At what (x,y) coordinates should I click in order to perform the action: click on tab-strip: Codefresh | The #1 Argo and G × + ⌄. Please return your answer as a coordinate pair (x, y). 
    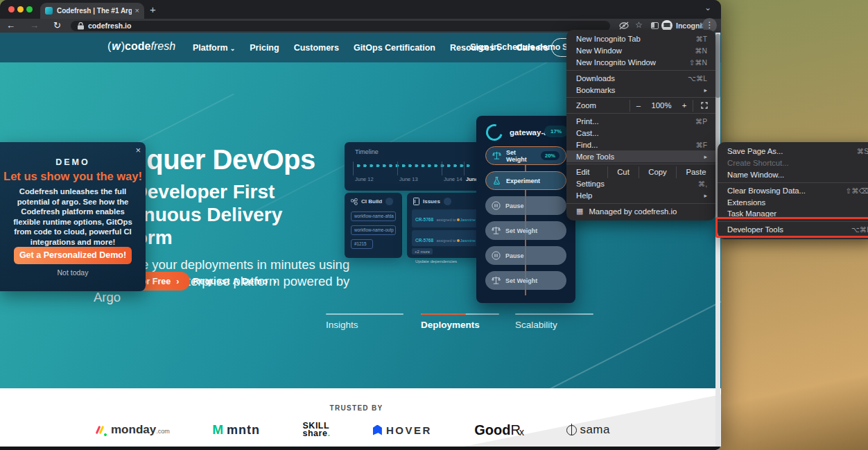
    Looking at the image, I should click on (361, 10).